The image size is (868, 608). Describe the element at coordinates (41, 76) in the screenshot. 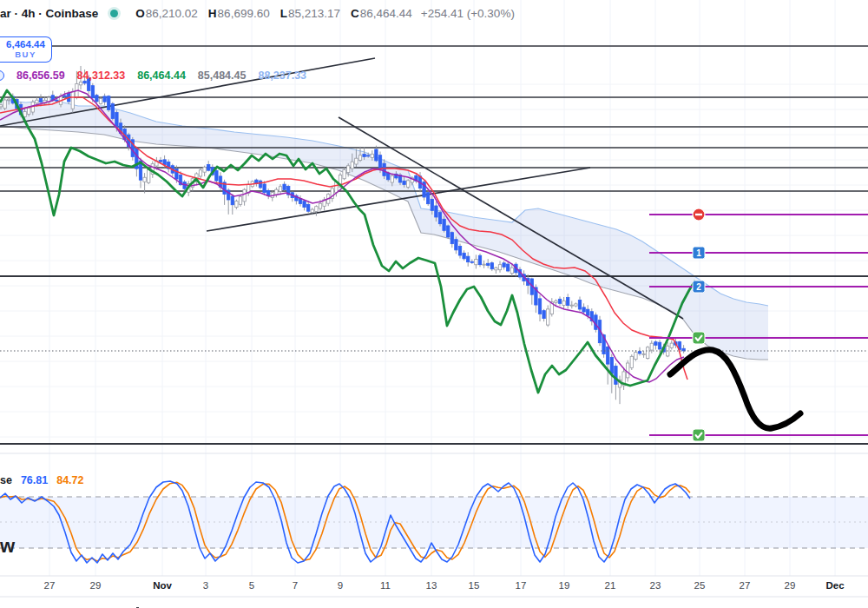

I see `ichimoku-value: 86,656.59` at that location.